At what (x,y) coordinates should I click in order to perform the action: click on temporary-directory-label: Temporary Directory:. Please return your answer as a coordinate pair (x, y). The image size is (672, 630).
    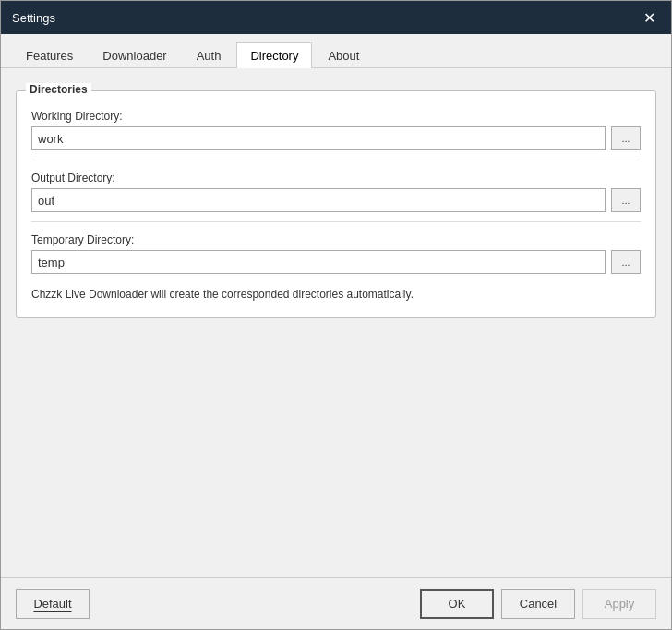
    Looking at the image, I should click on (336, 240).